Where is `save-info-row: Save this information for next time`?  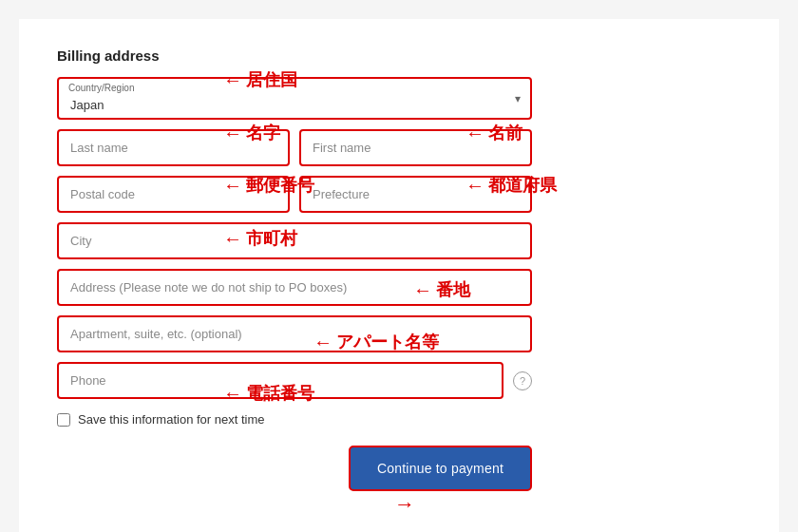 save-info-row: Save this information for next time is located at coordinates (294, 420).